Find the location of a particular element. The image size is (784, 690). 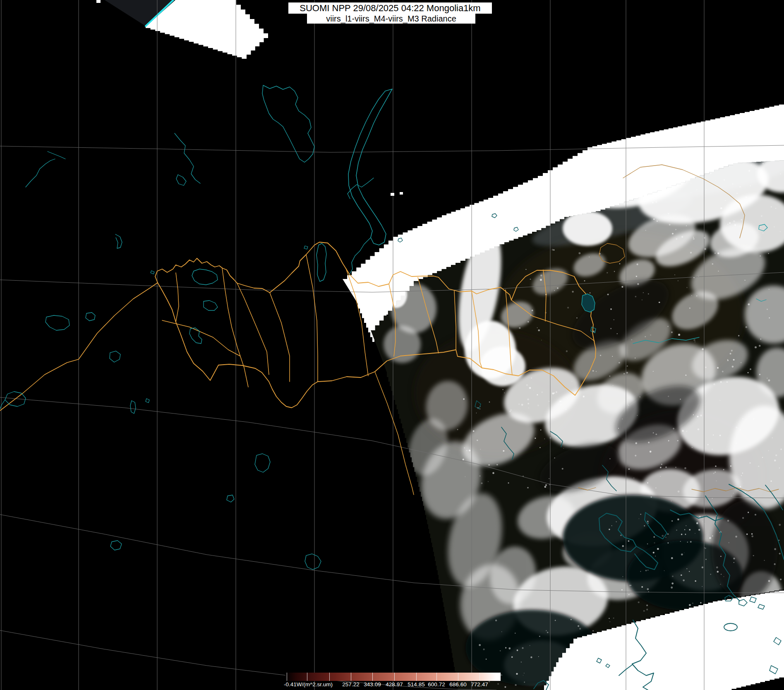

colorbar-tick-label: 428.97 is located at coordinates (394, 685).